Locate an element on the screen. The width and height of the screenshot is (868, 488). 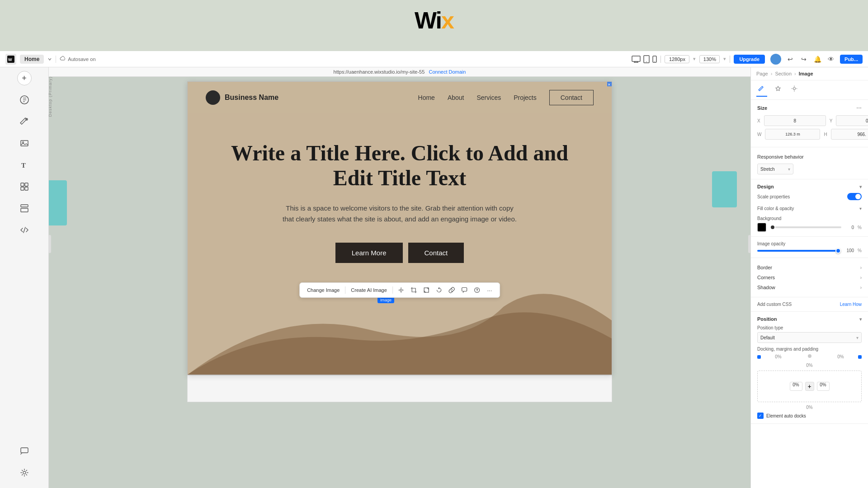
hero-subtitle: This is a space to welcome visitors to t… is located at coordinates (400, 214).